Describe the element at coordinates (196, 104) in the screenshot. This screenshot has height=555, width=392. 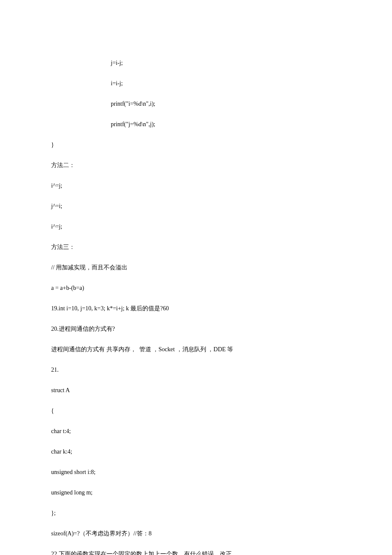
I see `code-line: printf("i=%d\n",i);` at that location.